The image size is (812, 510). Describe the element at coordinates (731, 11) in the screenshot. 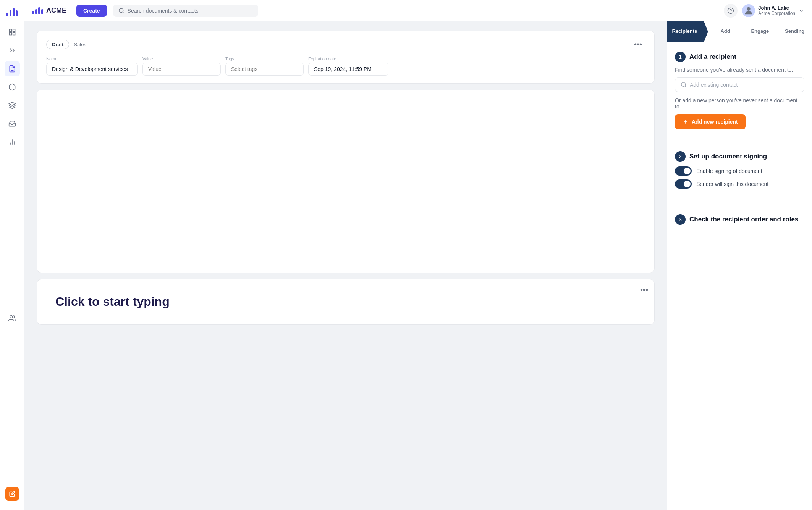

I see `help-button` at that location.